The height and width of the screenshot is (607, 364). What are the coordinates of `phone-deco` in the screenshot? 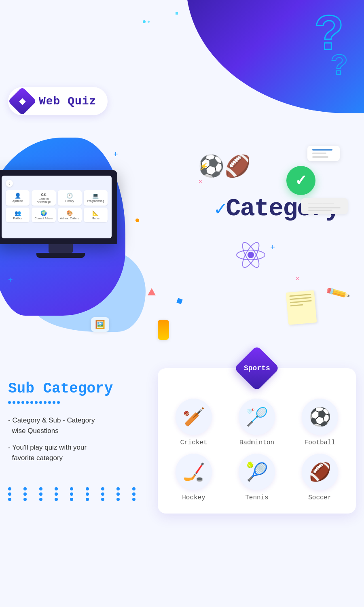 It's located at (163, 330).